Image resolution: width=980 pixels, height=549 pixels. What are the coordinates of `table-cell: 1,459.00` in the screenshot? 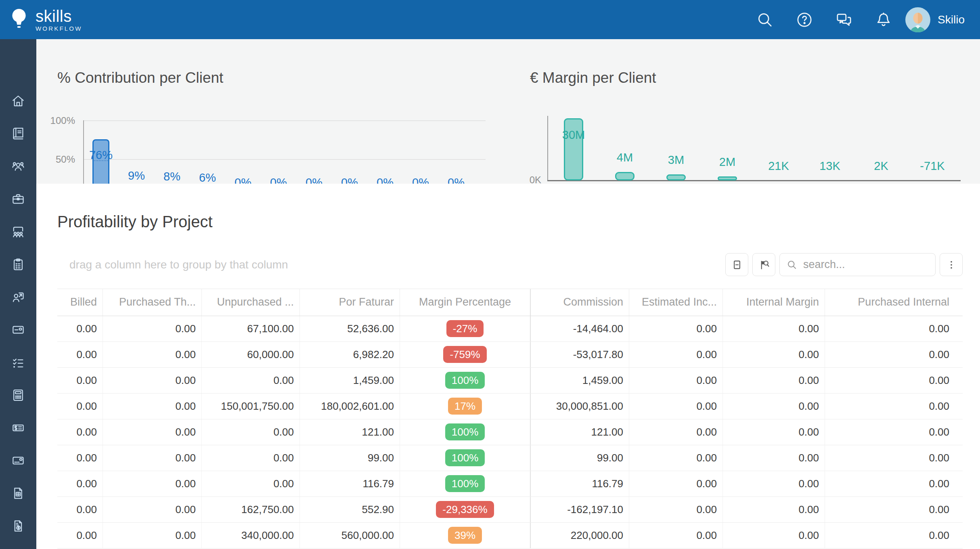 It's located at (580, 380).